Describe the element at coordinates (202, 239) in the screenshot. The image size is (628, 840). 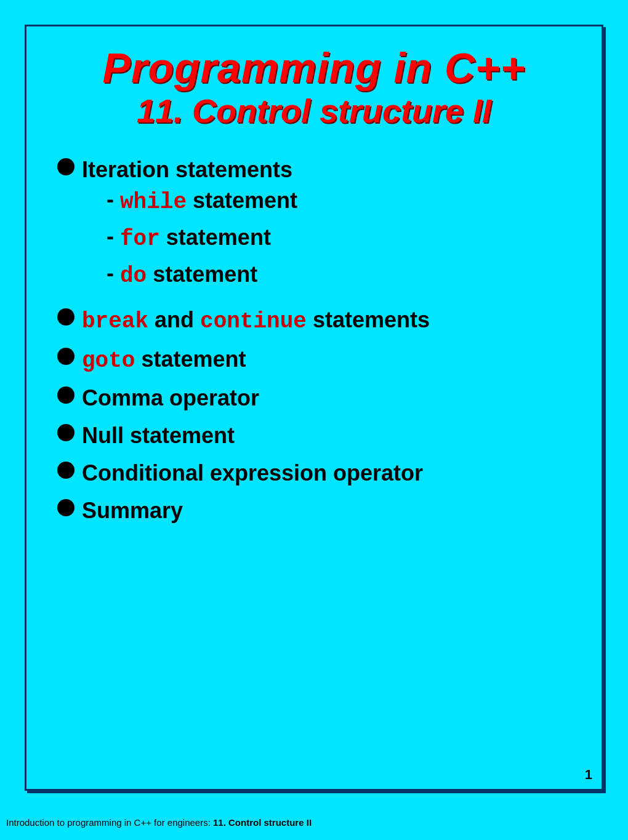
I see `sub-list-item: - for statement` at that location.